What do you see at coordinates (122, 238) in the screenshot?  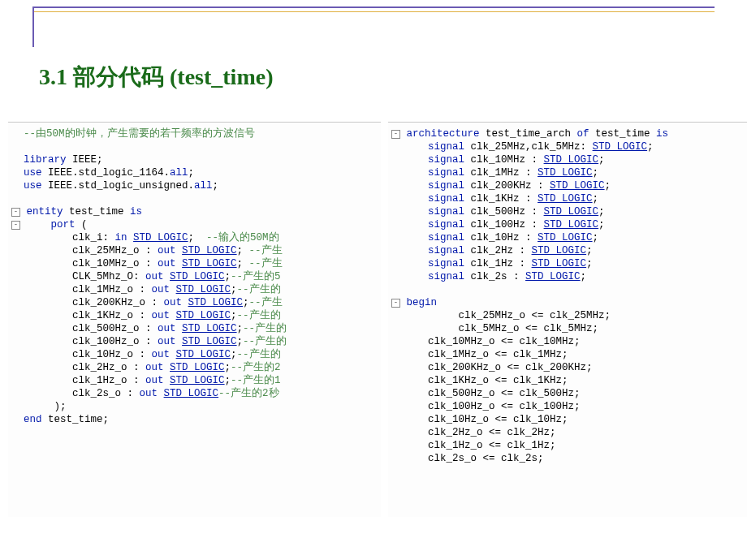 I see `kw-in: in` at bounding box center [122, 238].